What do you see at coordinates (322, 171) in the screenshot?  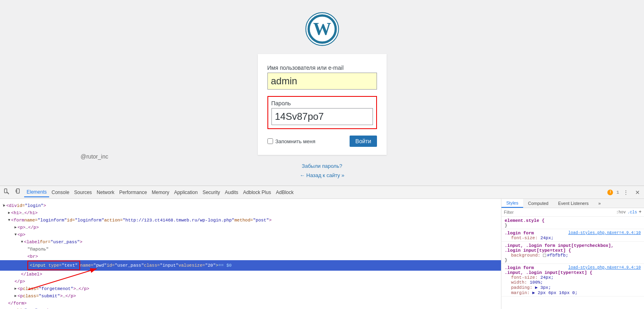 I see `below-card: Забыли пароль? ← Назад к сайту »` at bounding box center [322, 171].